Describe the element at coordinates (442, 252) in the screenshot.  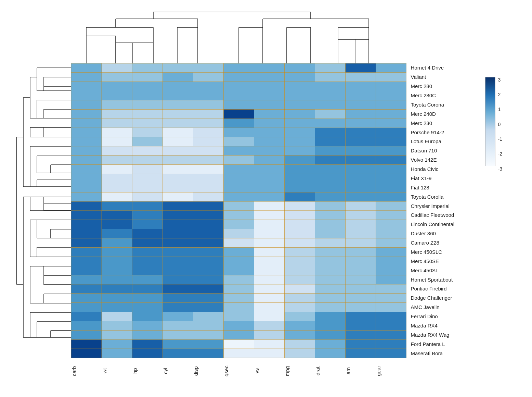
I see `row-label-20: Merc 450SLC` at that location.